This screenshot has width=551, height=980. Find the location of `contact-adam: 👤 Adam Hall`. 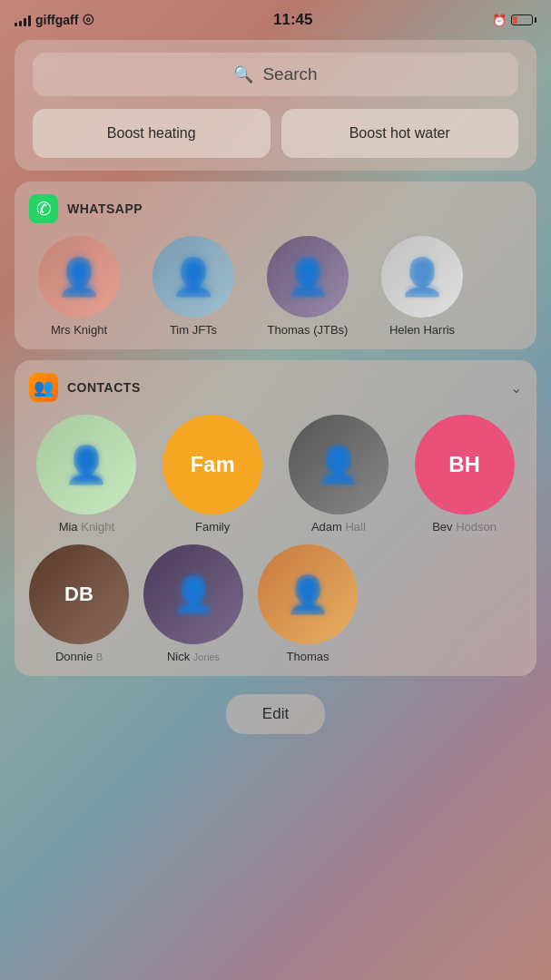

contact-adam: 👤 Adam Hall is located at coordinates (339, 474).